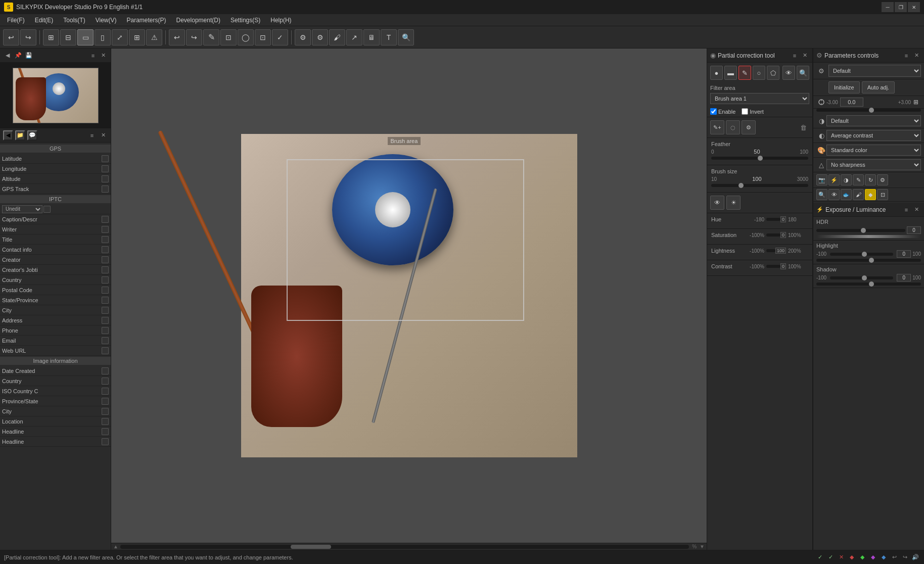  I want to click on light-val-box: 100, so click(780, 251).